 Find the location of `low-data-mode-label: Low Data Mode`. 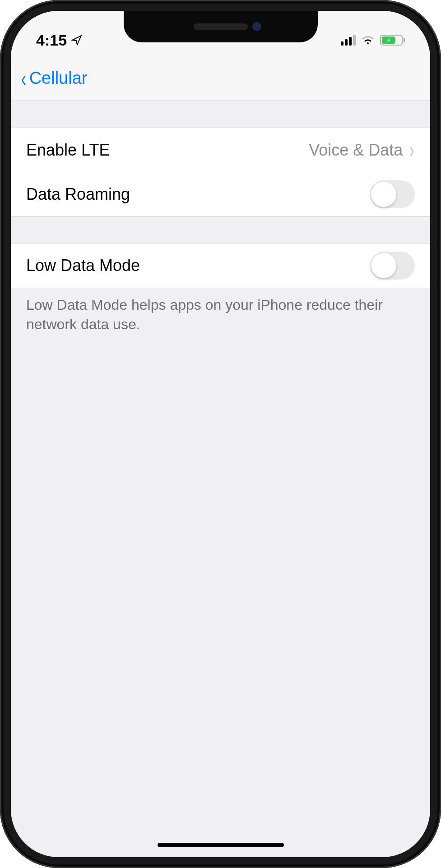

low-data-mode-label: Low Data Mode is located at coordinates (83, 266).